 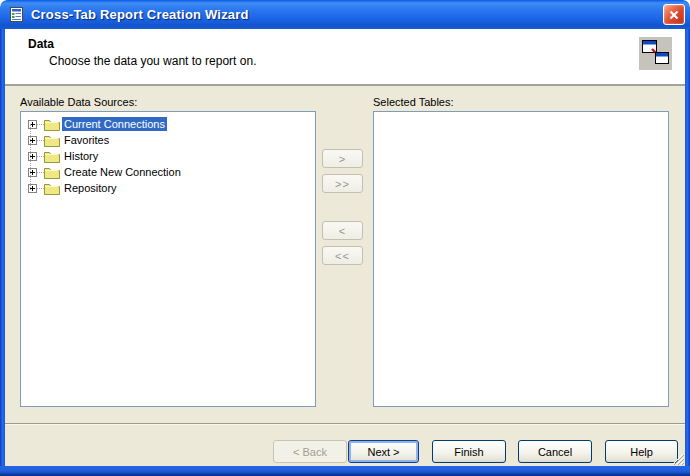 I want to click on window-border-bottom, so click(x=345, y=471).